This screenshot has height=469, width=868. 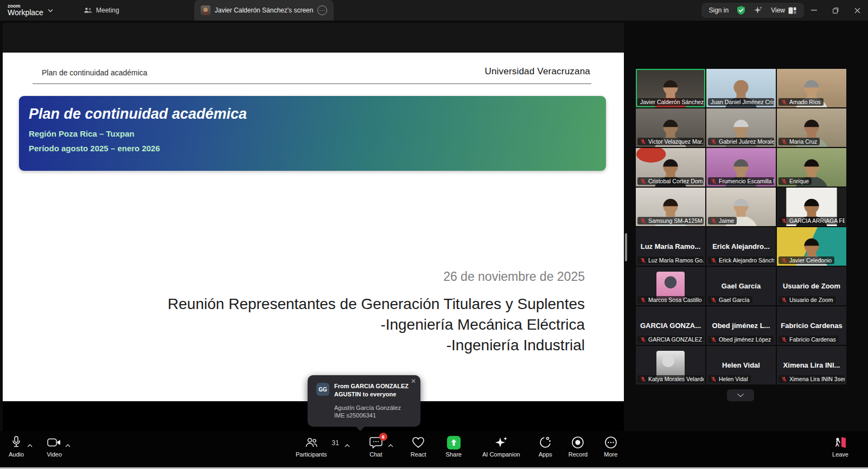 What do you see at coordinates (778, 10) in the screenshot?
I see `view-label: View` at bounding box center [778, 10].